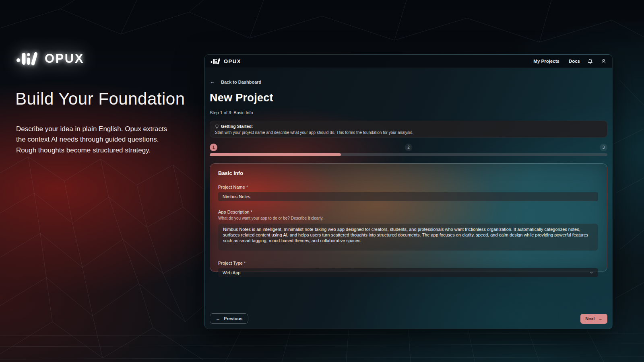  Describe the element at coordinates (408, 263) in the screenshot. I see `project-type-label: Project Type *` at that location.